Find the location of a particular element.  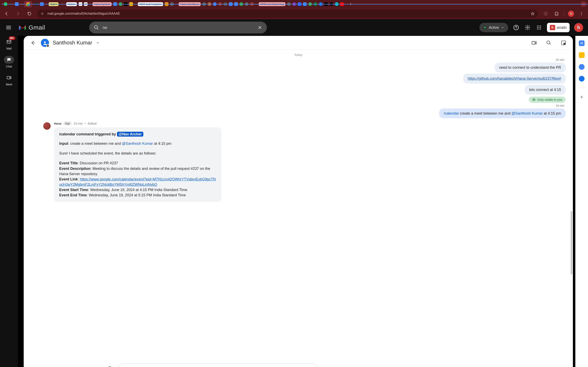

google-apps-icon is located at coordinates (539, 28).